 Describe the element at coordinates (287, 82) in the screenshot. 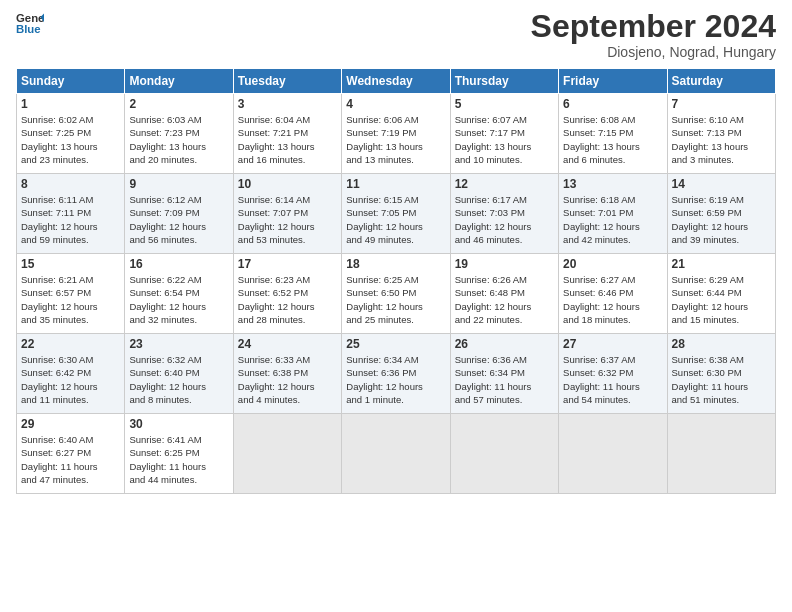

I see `header-tuesday: Tuesday` at that location.